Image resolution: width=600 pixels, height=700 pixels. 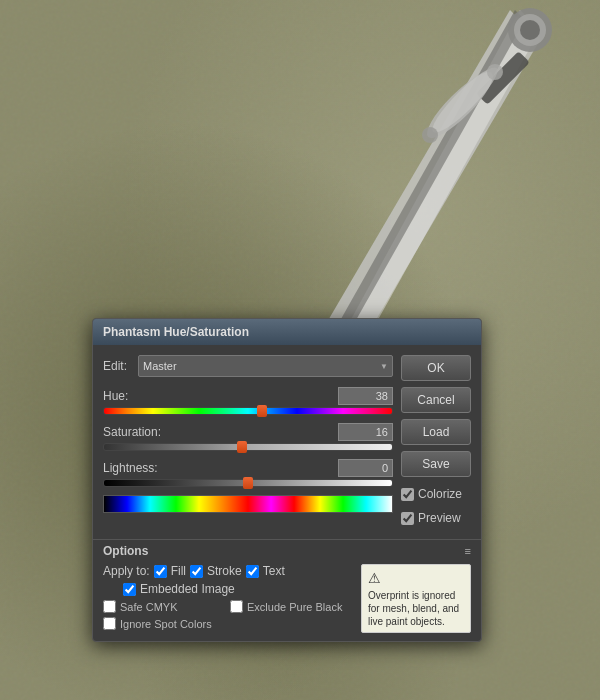 I want to click on warning-box: ⚠ Overprint is ignored for mesh, blend, …, so click(x=416, y=598).